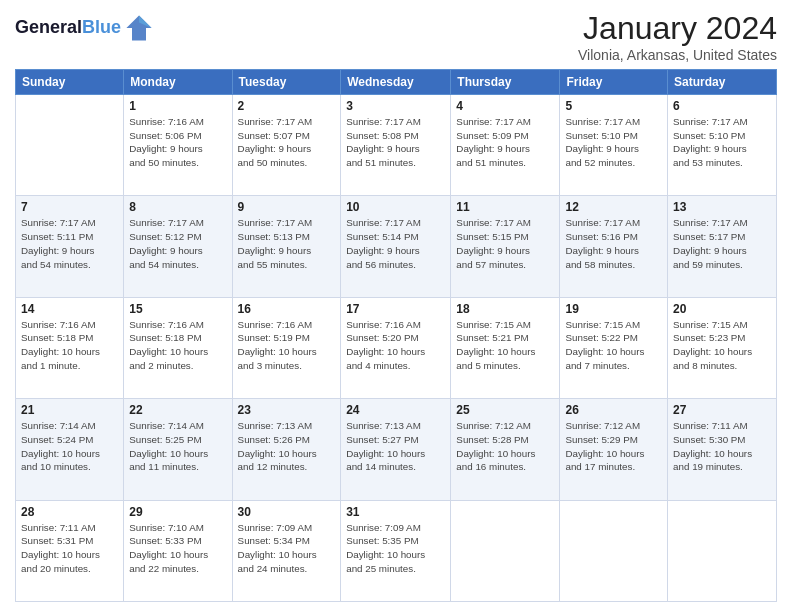 The height and width of the screenshot is (612, 792). Describe the element at coordinates (287, 446) in the screenshot. I see `day-info: Sunrise: 7:13 AMSunset: 5:26 PMDaylight:…` at that location.